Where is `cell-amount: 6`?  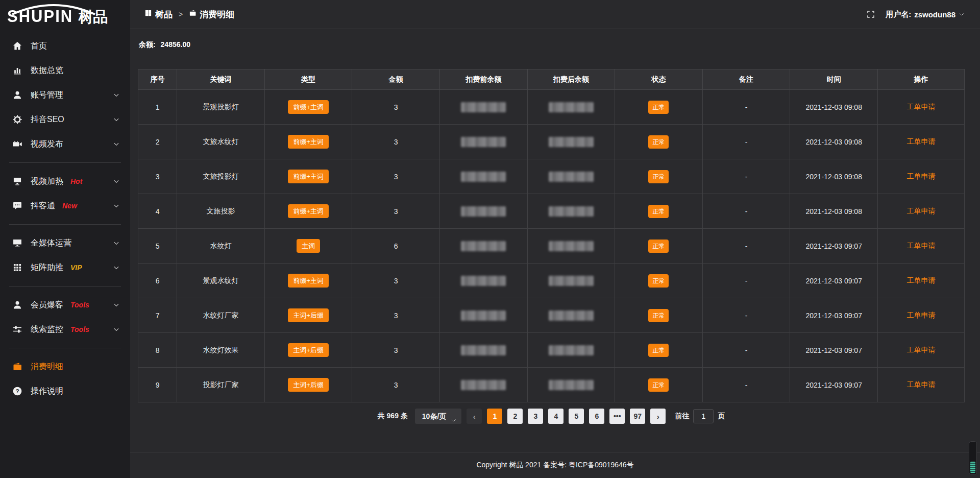
cell-amount: 6 is located at coordinates (396, 246).